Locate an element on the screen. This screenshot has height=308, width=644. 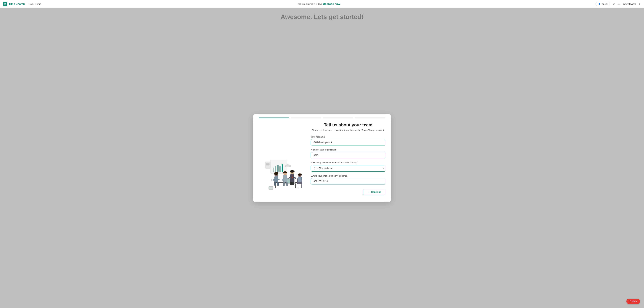
modal-body: Tell us about your team Please , tell us… is located at coordinates (322, 157).